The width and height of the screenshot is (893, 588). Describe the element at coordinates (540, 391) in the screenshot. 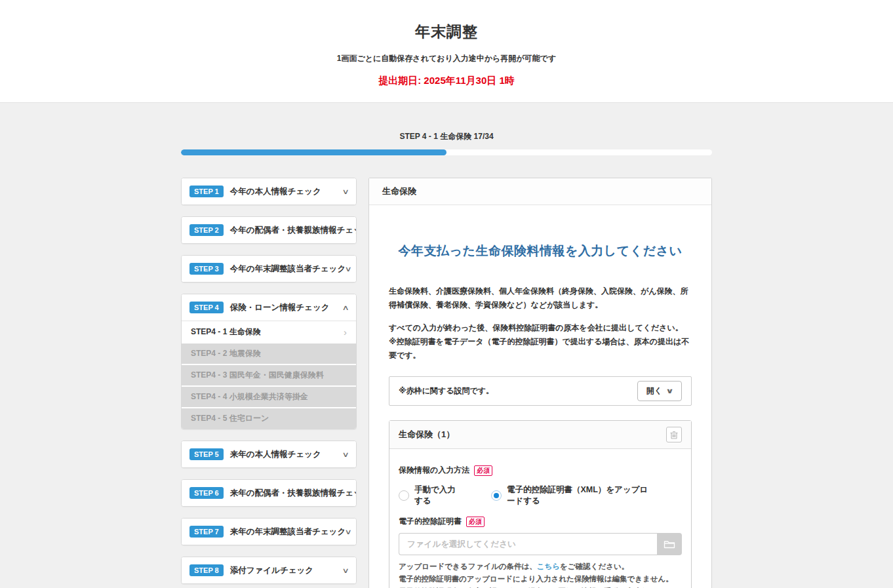

I see `red-frame-note-row: ※赤枠に関する設問です。 開く ∨` at that location.